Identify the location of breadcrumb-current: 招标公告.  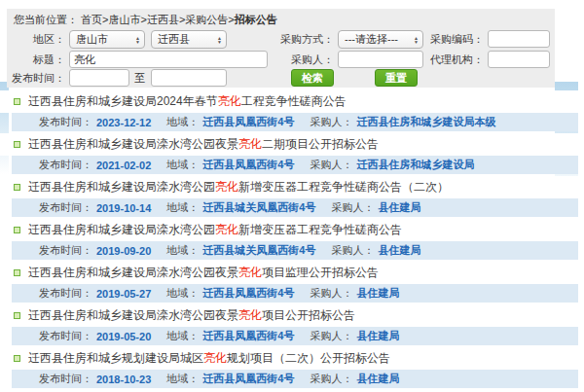
(256, 19).